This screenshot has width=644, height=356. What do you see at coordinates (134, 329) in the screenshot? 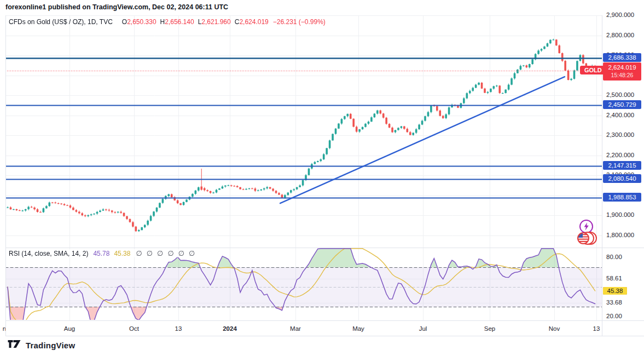
I see `time-axis-tick: Oct` at bounding box center [134, 329].